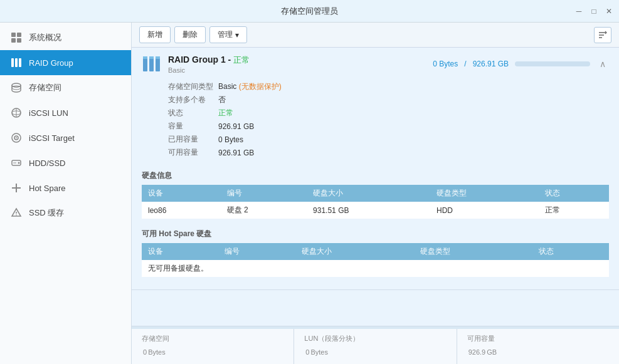 This screenshot has height=364, width=619. Describe the element at coordinates (65, 88) in the screenshot. I see `sidebar-item-storage-space: 存储空间` at that location.